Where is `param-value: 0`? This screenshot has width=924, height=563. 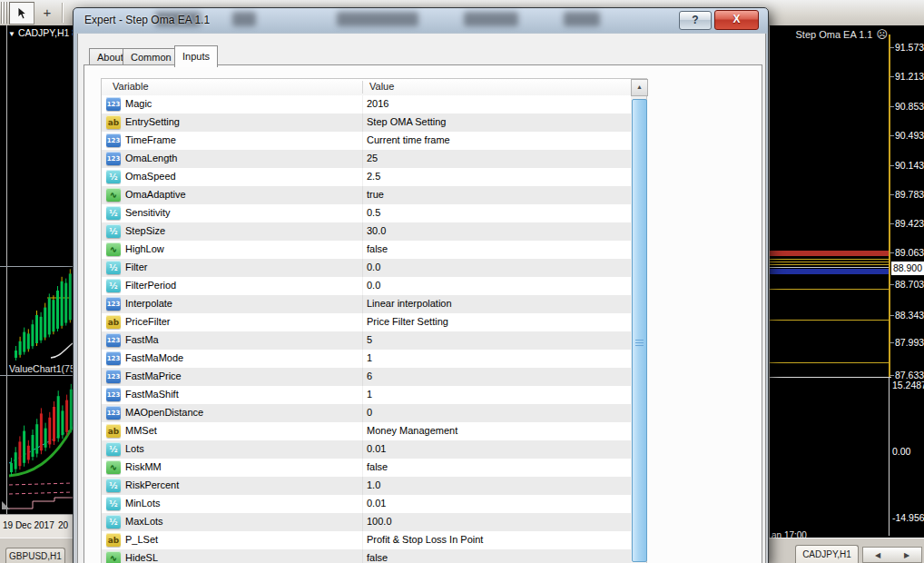 param-value: 0 is located at coordinates (369, 412).